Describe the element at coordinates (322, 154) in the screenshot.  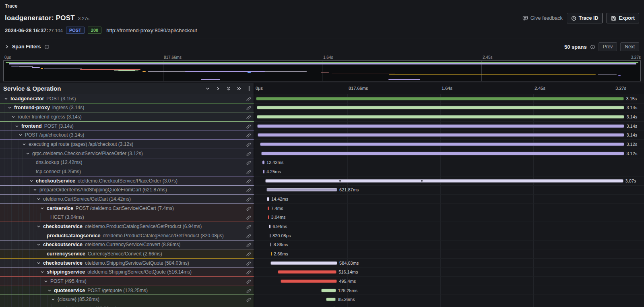
I see `span-row: grpc.oteldemo.CheckoutService/PlaceOrder…` at that location.